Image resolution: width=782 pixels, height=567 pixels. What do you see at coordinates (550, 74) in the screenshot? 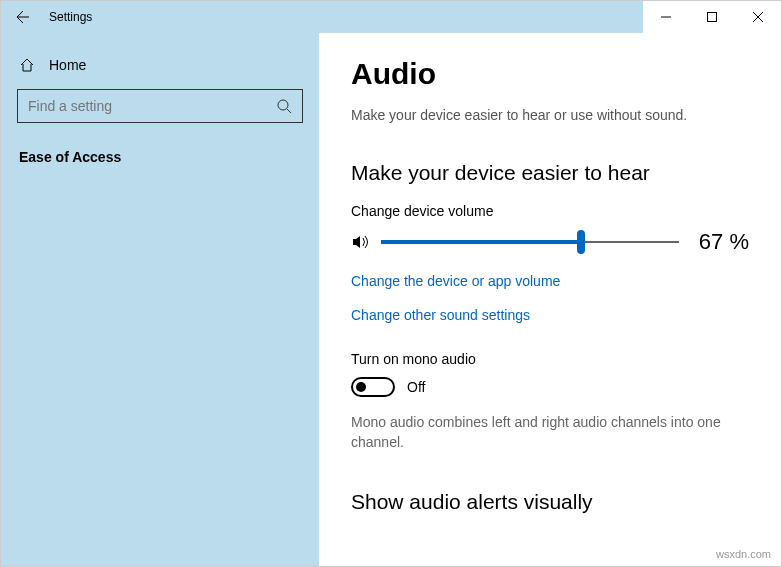
I see `page-title: Audio` at bounding box center [550, 74].